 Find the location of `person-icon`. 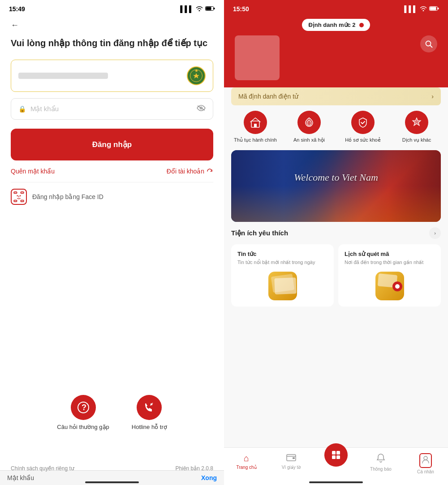

person-icon is located at coordinates (426, 461).